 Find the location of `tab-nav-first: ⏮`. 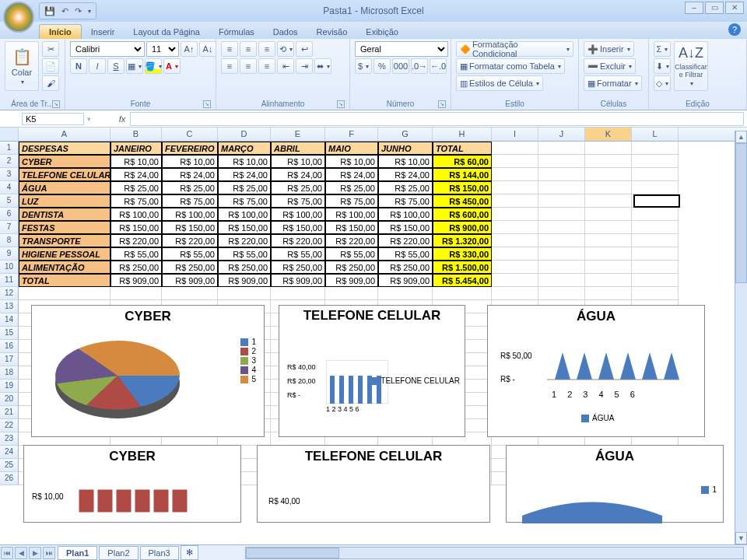

tab-nav-first: ⏮ is located at coordinates (7, 553).